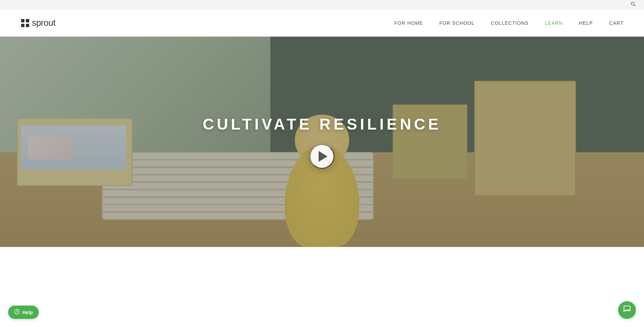 The height and width of the screenshot is (327, 644). What do you see at coordinates (633, 5) in the screenshot?
I see `search-icon` at bounding box center [633, 5].